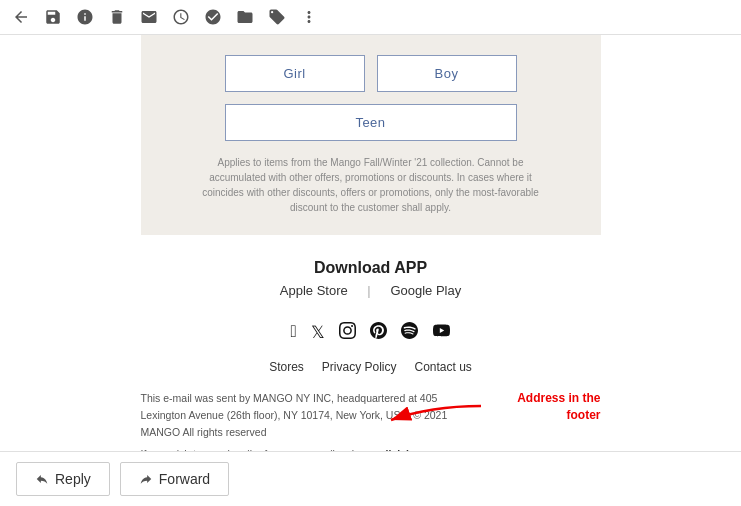 This screenshot has height=506, width=741. I want to click on more-icon, so click(309, 17).